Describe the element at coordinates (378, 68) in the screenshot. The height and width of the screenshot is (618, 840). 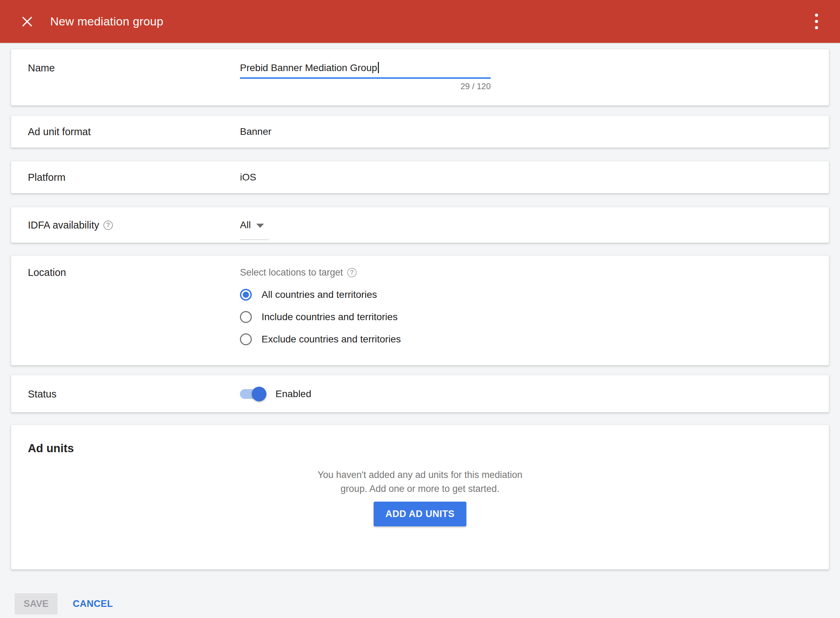
I see `text-cursor` at that location.